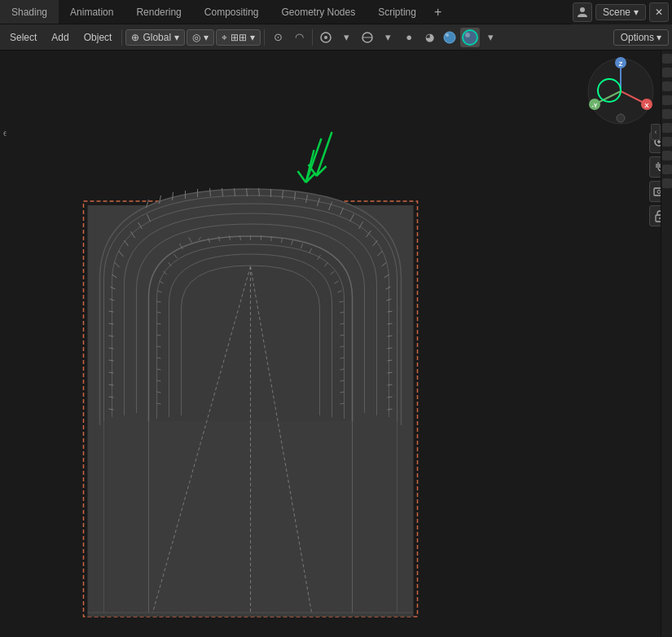 The width and height of the screenshot is (672, 637). Describe the element at coordinates (397, 11) in the screenshot. I see `tab-scripting: Scripting` at that location.